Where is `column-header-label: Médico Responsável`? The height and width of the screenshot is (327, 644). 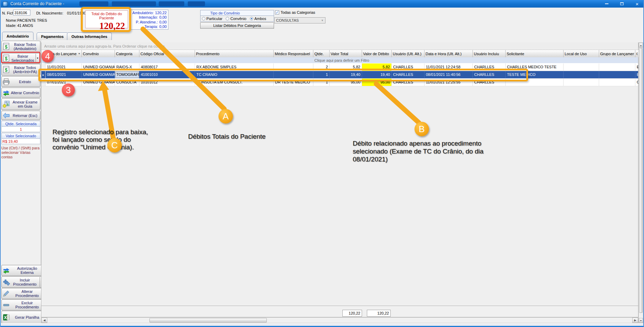
column-header-label: Médico Responsável is located at coordinates (292, 54).